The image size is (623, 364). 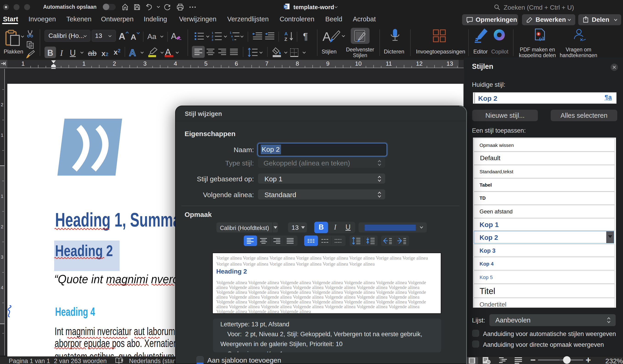 I want to click on svg-text: W, so click(x=286, y=7).